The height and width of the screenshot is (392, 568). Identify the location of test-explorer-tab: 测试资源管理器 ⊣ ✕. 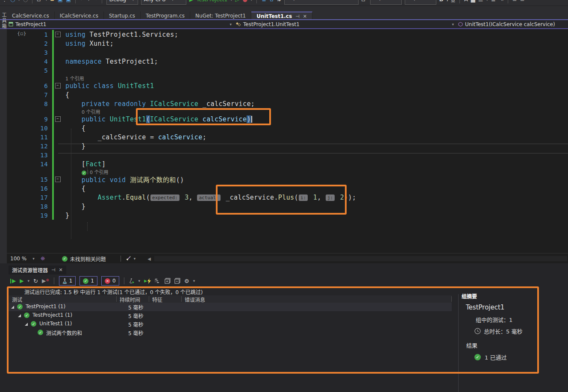
(38, 270).